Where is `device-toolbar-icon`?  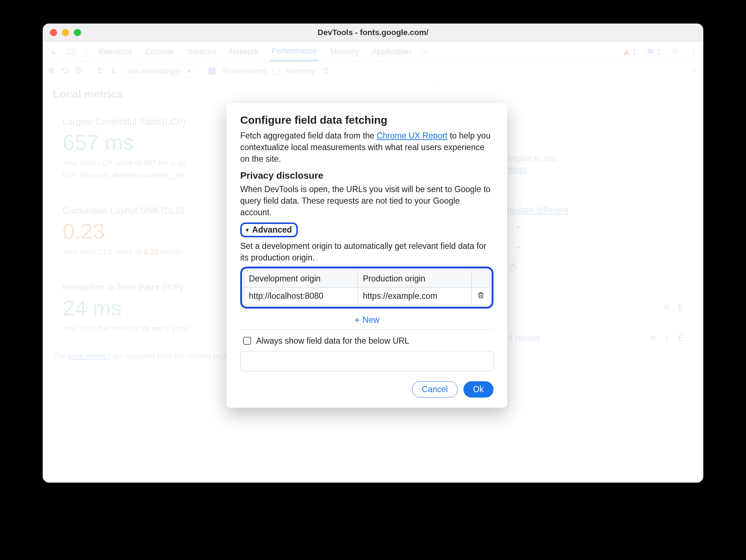 device-toolbar-icon is located at coordinates (72, 52).